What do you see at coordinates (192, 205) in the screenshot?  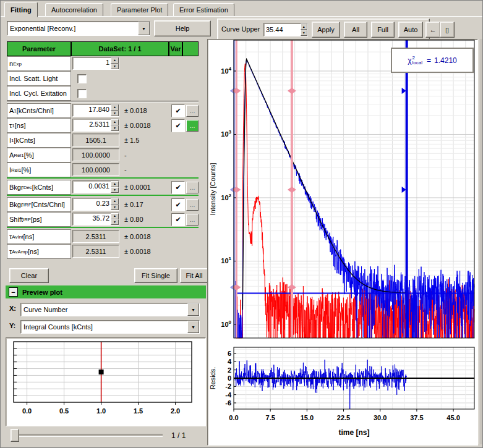 I see `param-more-bkgr-irf: ...` at bounding box center [192, 205].